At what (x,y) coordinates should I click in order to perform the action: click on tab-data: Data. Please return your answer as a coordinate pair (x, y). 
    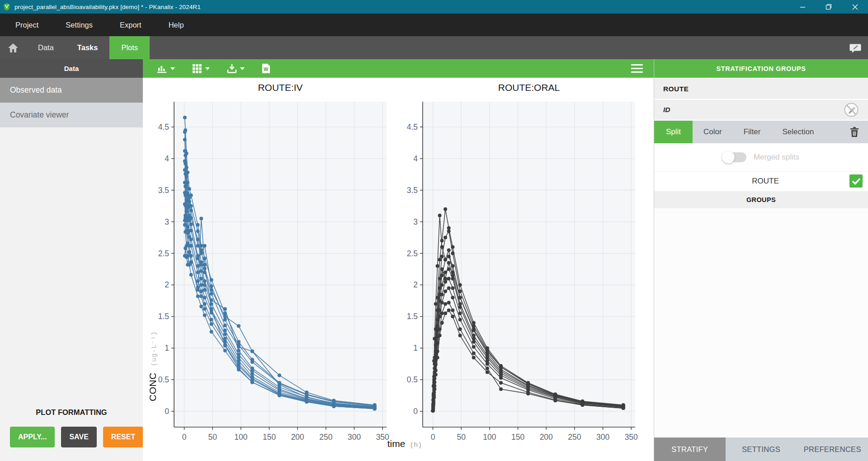
    Looking at the image, I should click on (46, 48).